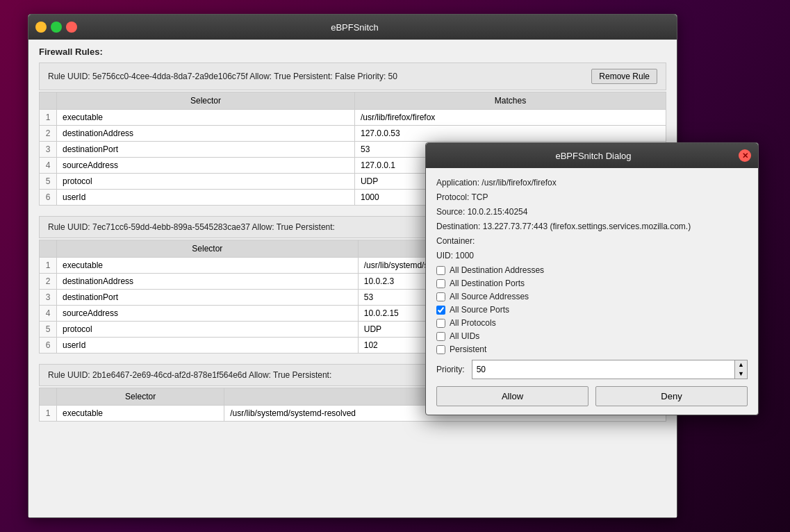  I want to click on all-uids-label: All UIDs, so click(464, 336).